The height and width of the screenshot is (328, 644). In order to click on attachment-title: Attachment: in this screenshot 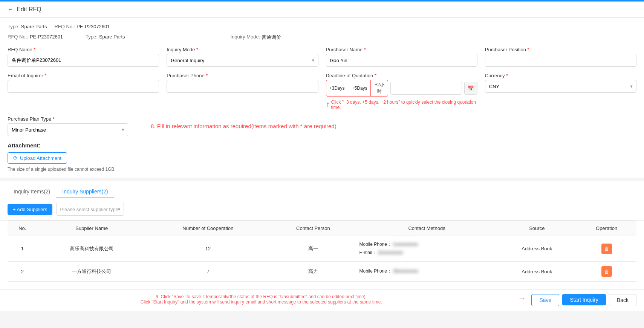, I will do `click(322, 146)`.